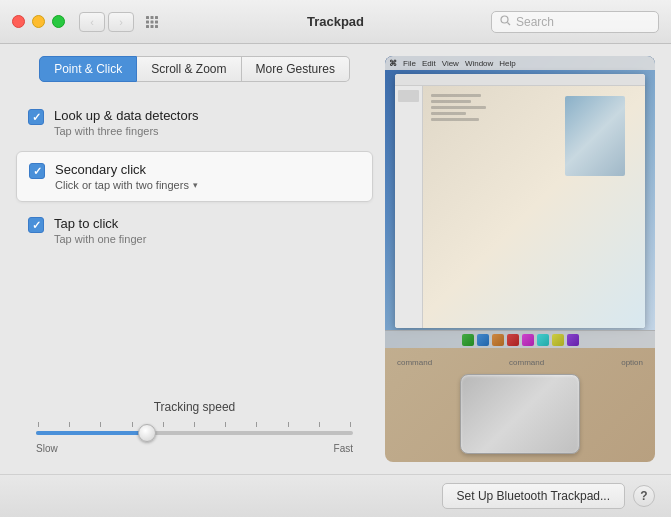 The width and height of the screenshot is (671, 517). I want to click on slider-thumb, so click(147, 433).